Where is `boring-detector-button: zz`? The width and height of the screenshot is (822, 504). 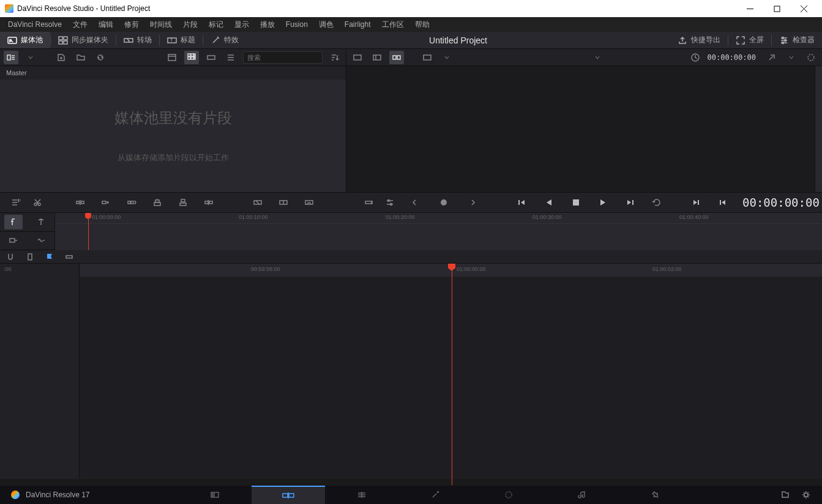
boring-detector-button: zz is located at coordinates (16, 202).